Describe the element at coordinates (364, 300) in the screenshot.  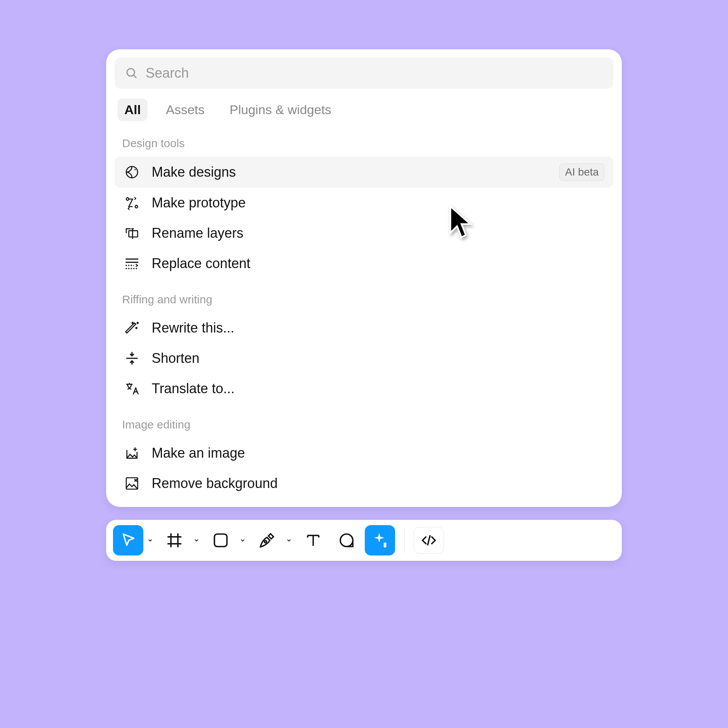
I see `section-header-riffing-writing: Riffing and writing` at that location.